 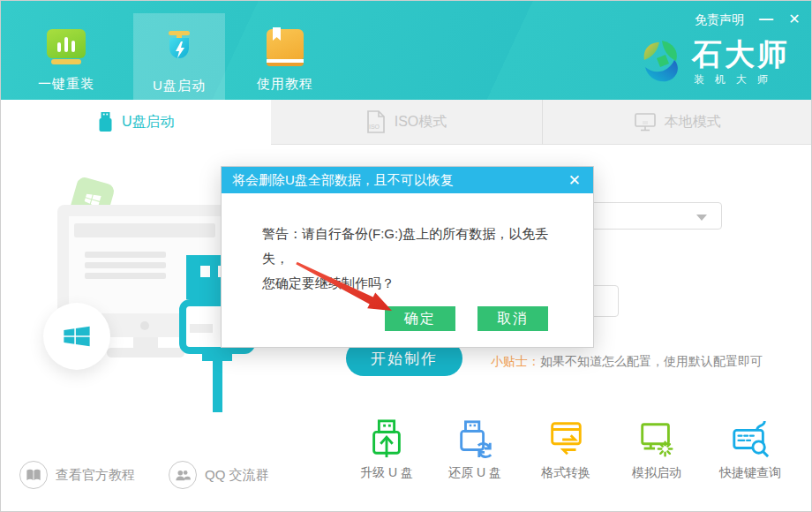 What do you see at coordinates (285, 48) in the screenshot?
I see `book-icon` at bounding box center [285, 48].